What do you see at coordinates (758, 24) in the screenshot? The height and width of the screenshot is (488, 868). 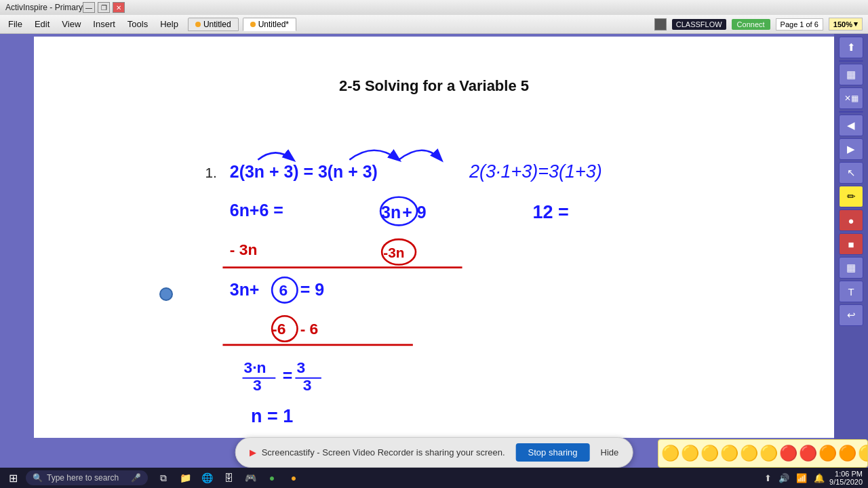 I see `header-right: CLASSFLOW Connect Page 1 of 6 150% ▾` at bounding box center [758, 24].